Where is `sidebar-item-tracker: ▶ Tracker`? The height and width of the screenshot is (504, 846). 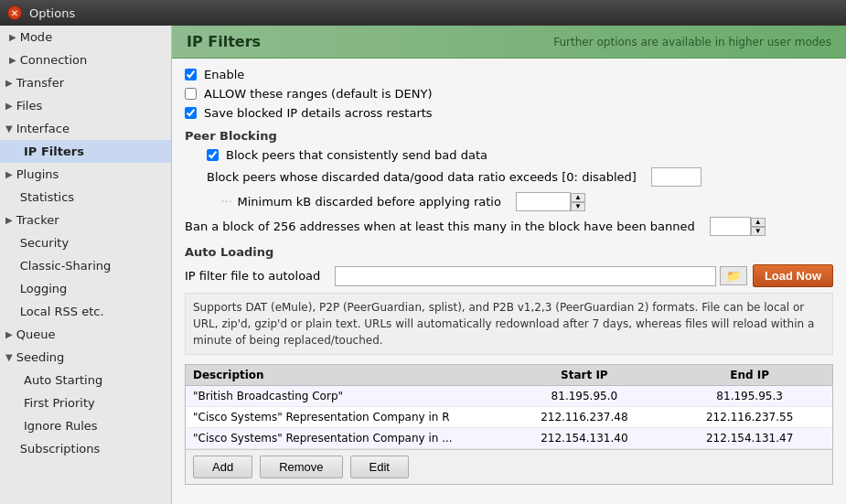 sidebar-item-tracker: ▶ Tracker is located at coordinates (86, 220).